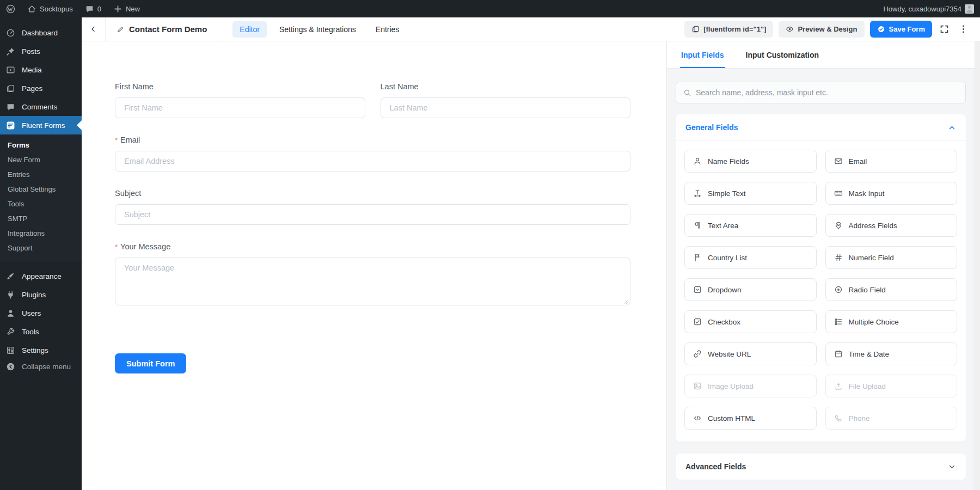  I want to click on subject-field: Subject, so click(372, 207).